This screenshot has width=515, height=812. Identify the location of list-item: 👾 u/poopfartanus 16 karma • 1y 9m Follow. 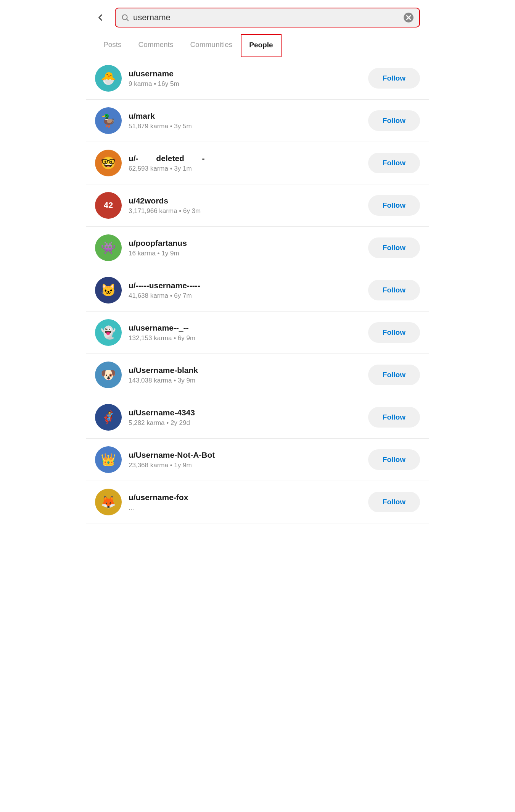
(258, 248).